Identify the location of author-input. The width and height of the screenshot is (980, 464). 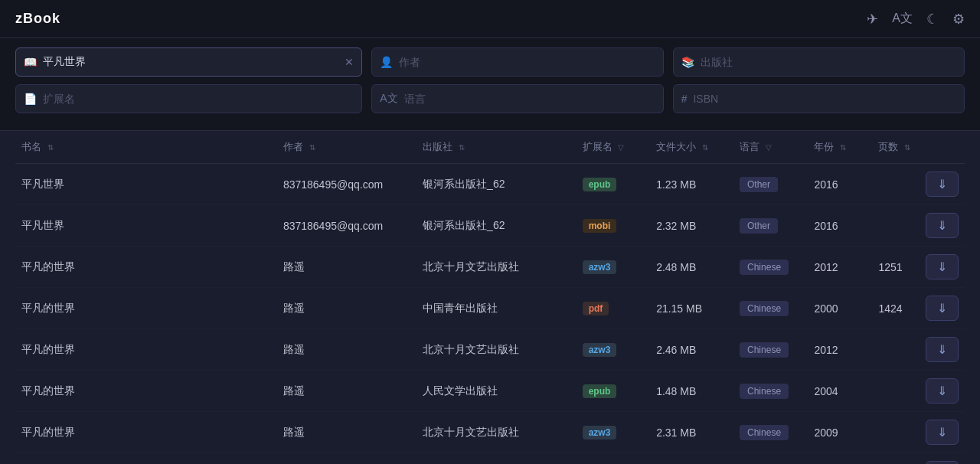
(527, 62).